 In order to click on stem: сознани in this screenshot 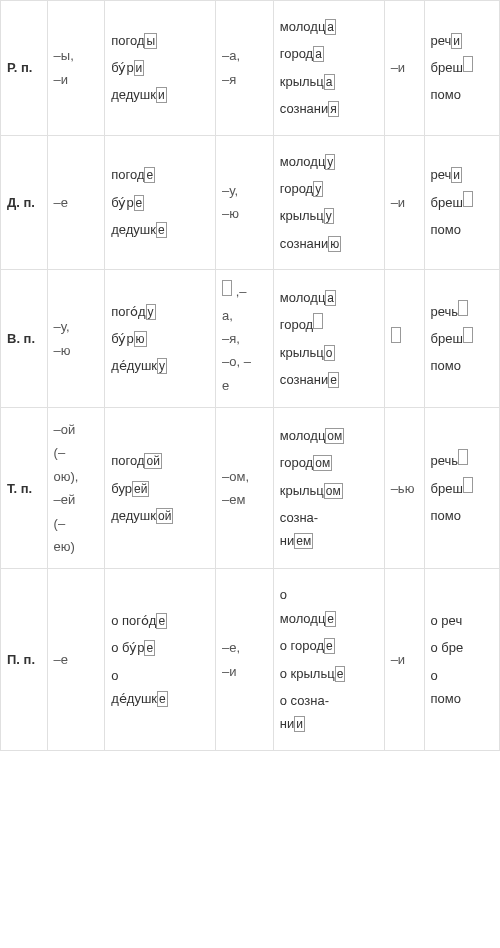, I will do `click(304, 380)`.